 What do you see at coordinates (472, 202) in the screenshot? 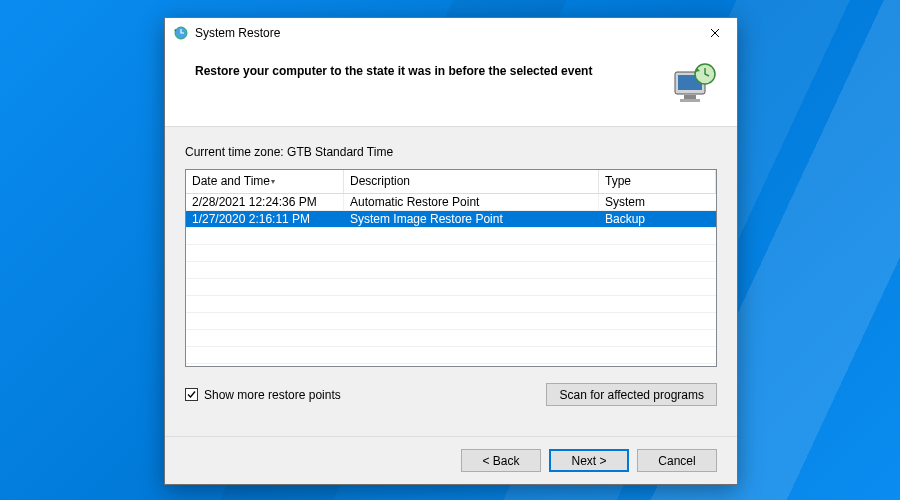
I see `cell-description: Automatic Restore Point` at bounding box center [472, 202].